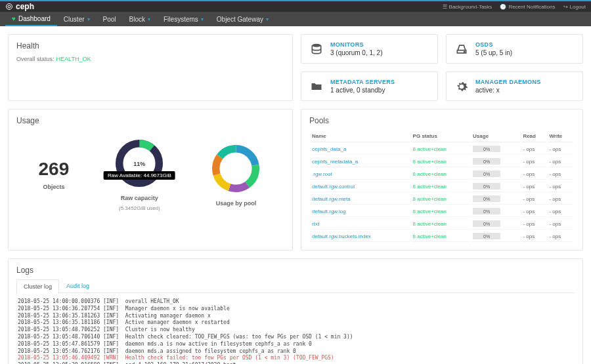 The height and width of the screenshot is (364, 591). I want to click on nav-block: Block ▾, so click(140, 19).